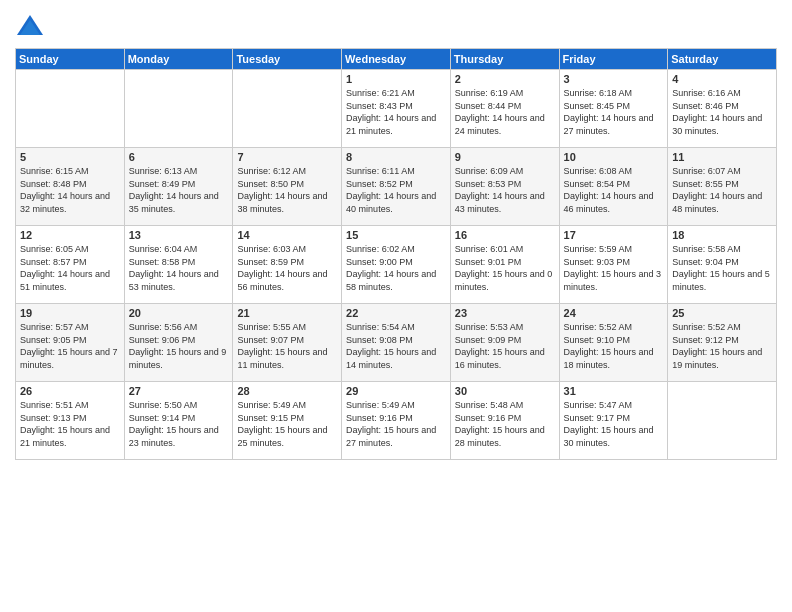  What do you see at coordinates (614, 187) in the screenshot?
I see `calendar-cell: 10Sunrise: 6:08 AM Sunset: 8:54 PM Dayli…` at bounding box center [614, 187].